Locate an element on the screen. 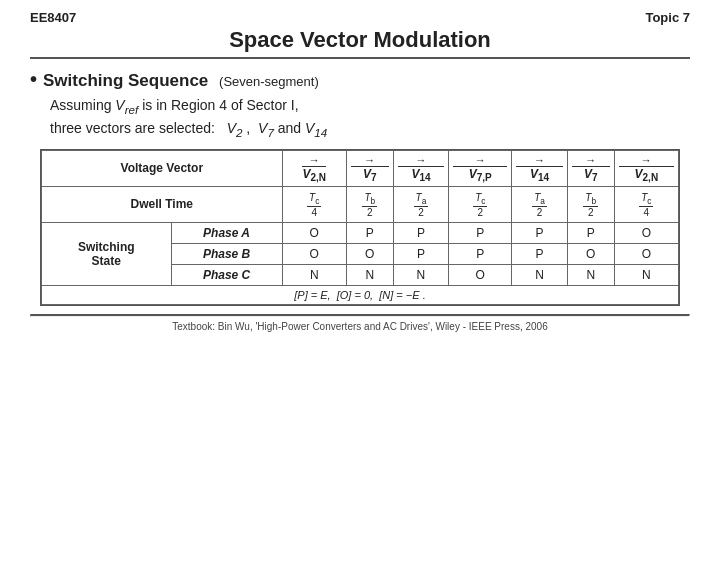 The image size is (720, 562). course-code: EE8407 is located at coordinates (53, 18).